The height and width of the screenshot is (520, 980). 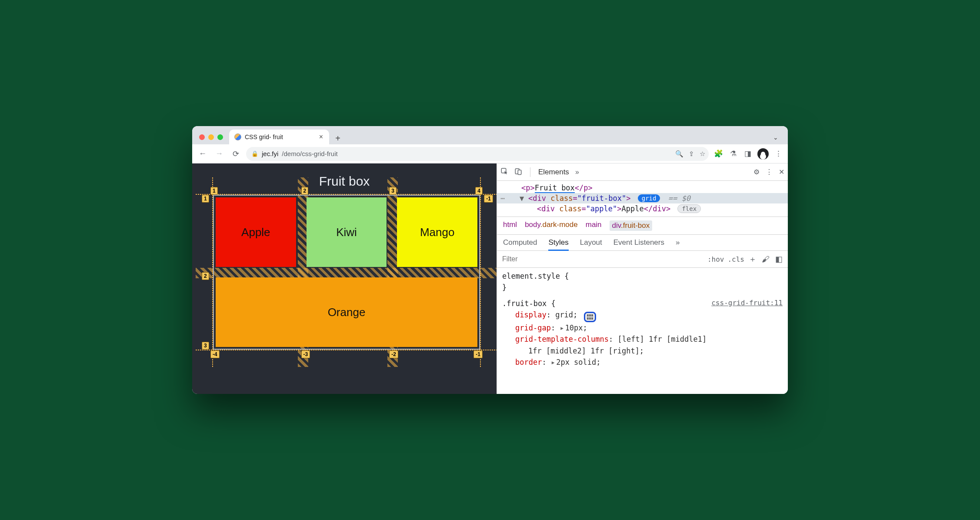 What do you see at coordinates (255, 154) in the screenshot?
I see `lock-icon: 🔒` at bounding box center [255, 154].